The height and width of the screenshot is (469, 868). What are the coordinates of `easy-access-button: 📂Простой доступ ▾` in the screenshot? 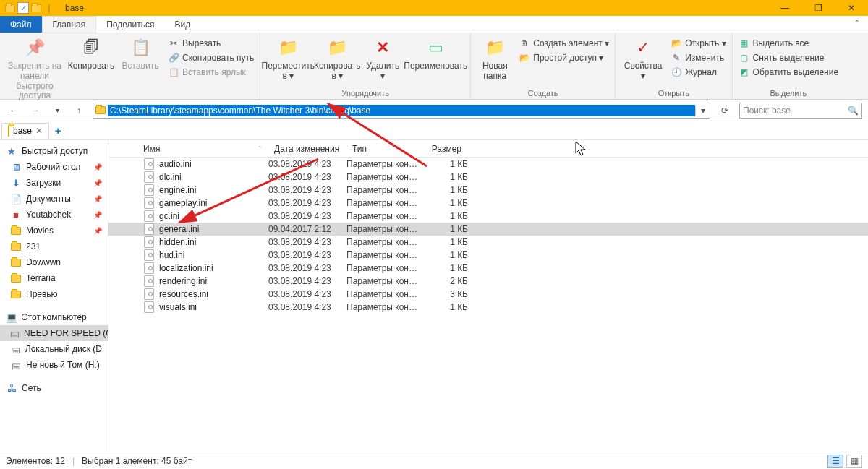 It's located at (564, 58).